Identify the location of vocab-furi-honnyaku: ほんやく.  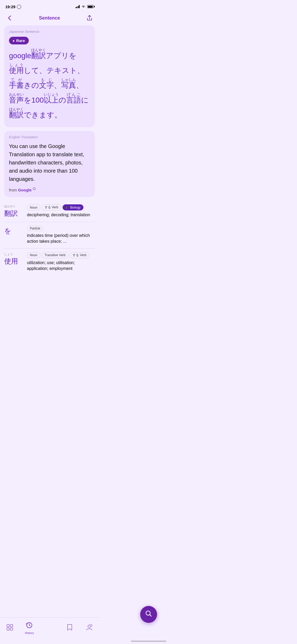
(10, 206).